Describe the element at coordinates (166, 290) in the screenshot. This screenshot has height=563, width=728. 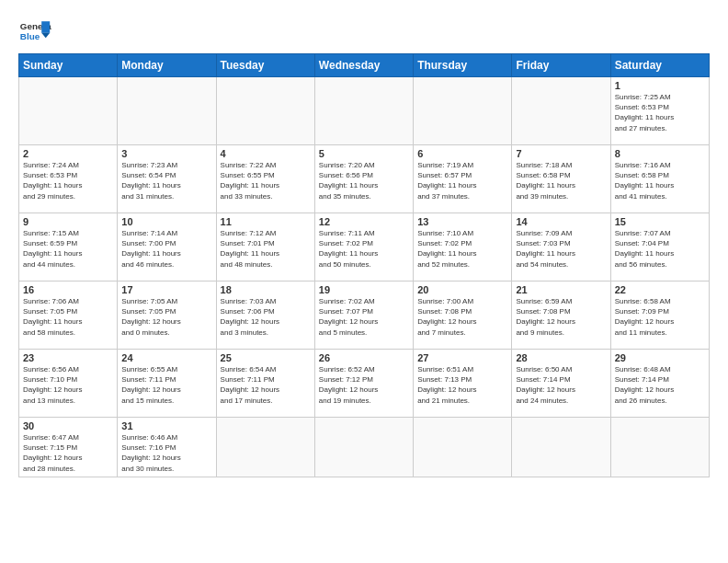
I see `day-number: 17` at that location.